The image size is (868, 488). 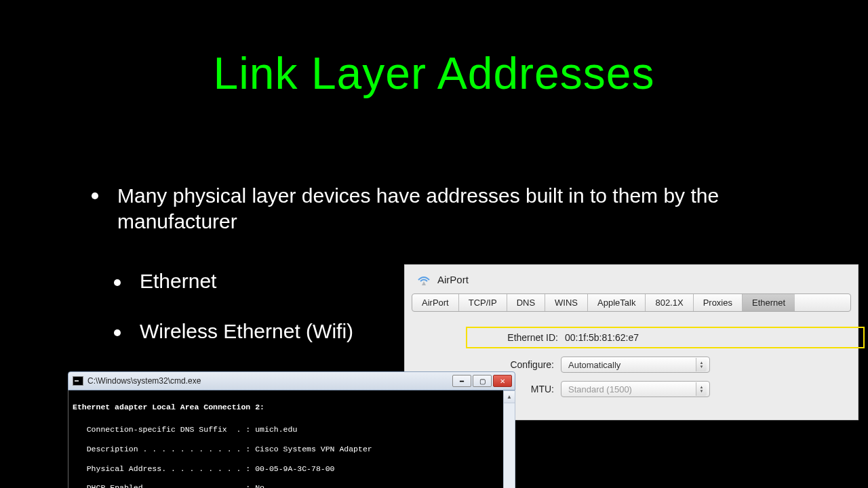 What do you see at coordinates (482, 381) in the screenshot?
I see `maximize-button: ▢` at bounding box center [482, 381].